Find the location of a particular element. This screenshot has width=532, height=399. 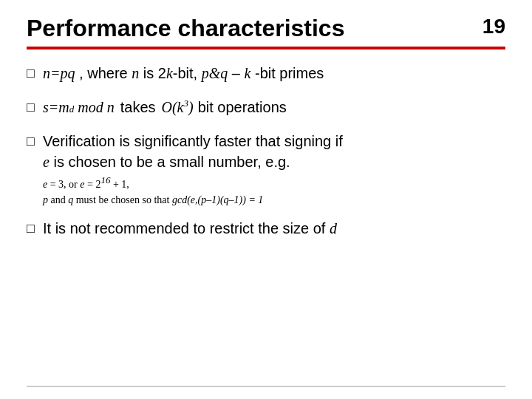

bottom-divider is located at coordinates (266, 386).